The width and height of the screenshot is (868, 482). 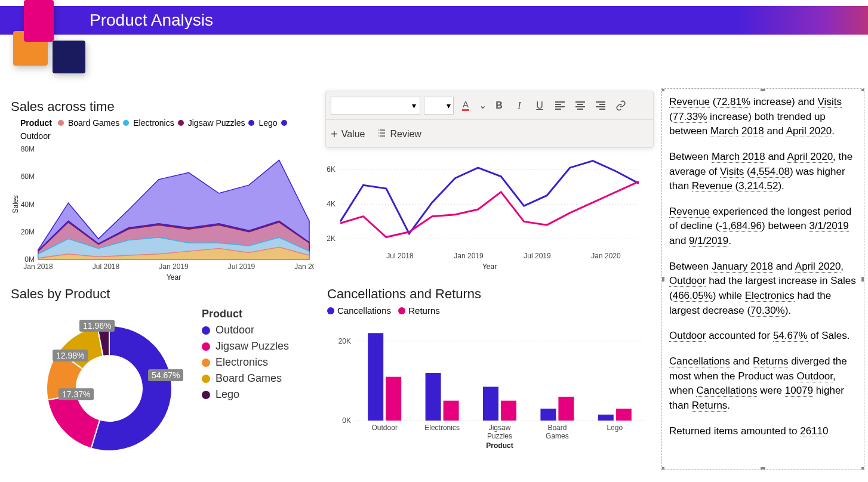 I want to click on revenue-visits-chart: 2K4K6KJul 2018Jan 2019Jul 2019Jan 2020Ye…, so click(x=481, y=212).